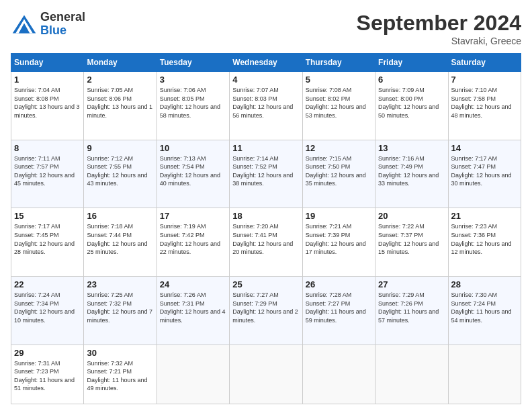 This screenshot has width=532, height=411. I want to click on day-number: 17, so click(193, 216).